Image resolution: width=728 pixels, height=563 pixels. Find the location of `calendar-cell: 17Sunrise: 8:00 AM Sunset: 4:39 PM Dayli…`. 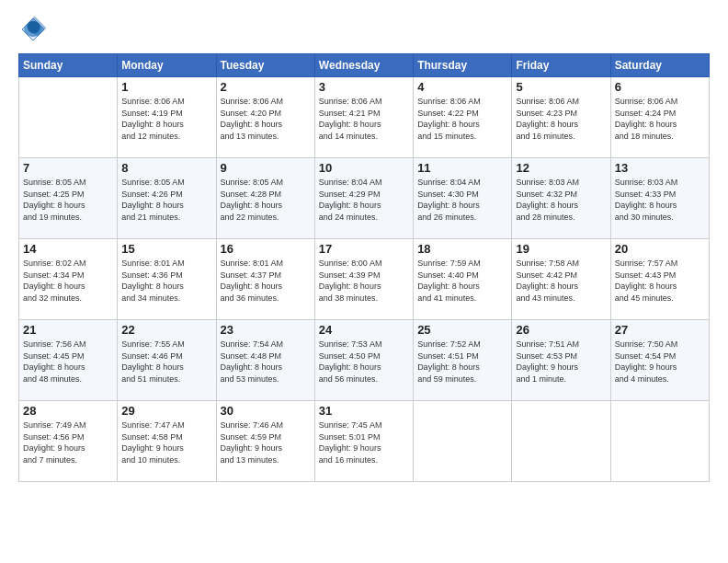

calendar-cell: 17Sunrise: 8:00 AM Sunset: 4:39 PM Dayli… is located at coordinates (364, 280).